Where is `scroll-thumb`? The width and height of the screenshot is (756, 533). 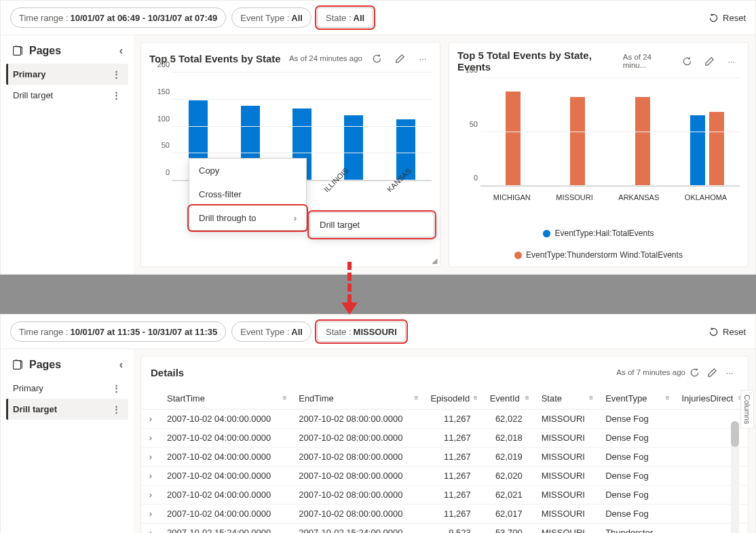 scroll-thumb is located at coordinates (735, 434).